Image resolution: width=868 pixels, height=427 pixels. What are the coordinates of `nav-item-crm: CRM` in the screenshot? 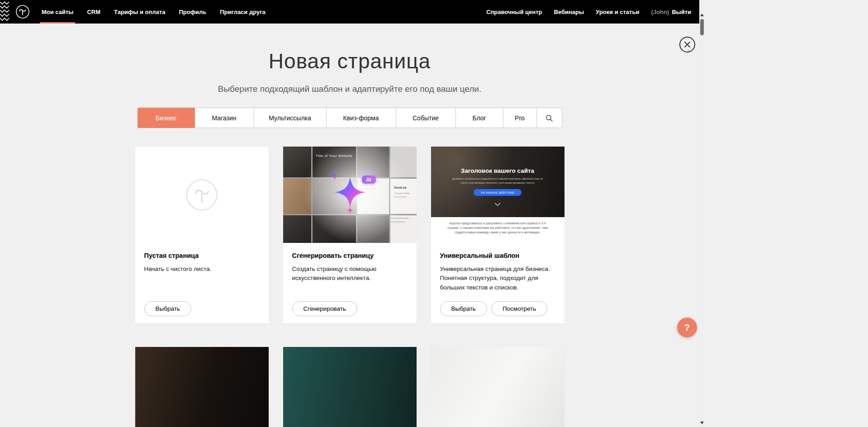 It's located at (94, 12).